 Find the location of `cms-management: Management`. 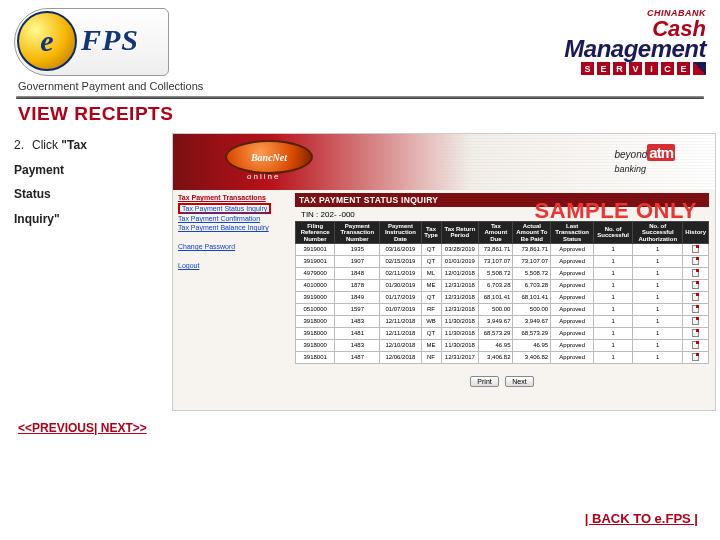

cms-management: Management is located at coordinates (635, 49).